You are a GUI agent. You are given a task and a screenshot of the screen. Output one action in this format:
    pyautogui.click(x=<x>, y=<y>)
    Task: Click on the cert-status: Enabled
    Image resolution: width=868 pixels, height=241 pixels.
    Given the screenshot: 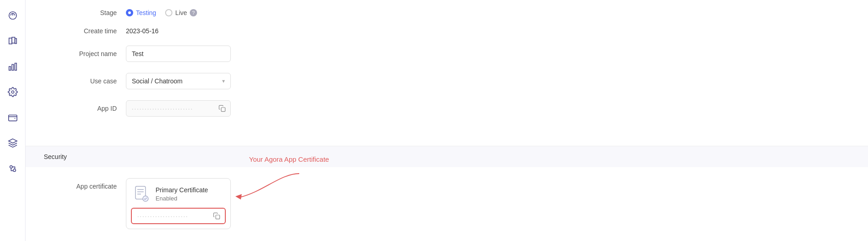 What is the action you would take?
    pyautogui.click(x=182, y=199)
    